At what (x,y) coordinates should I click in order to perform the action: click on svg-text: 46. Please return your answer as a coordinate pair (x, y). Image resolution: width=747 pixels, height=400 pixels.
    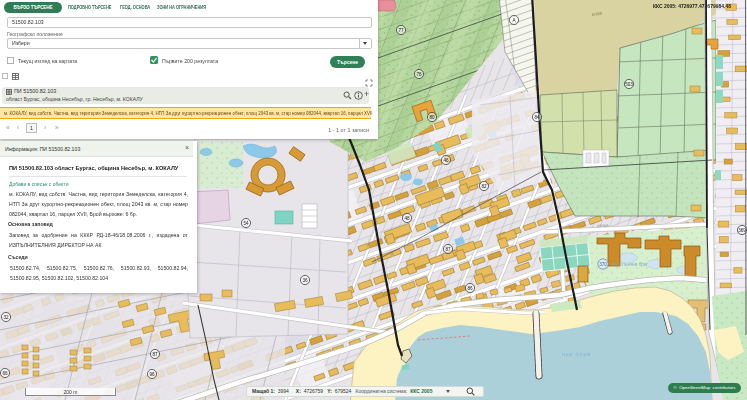
    Looking at the image, I should click on (446, 160).